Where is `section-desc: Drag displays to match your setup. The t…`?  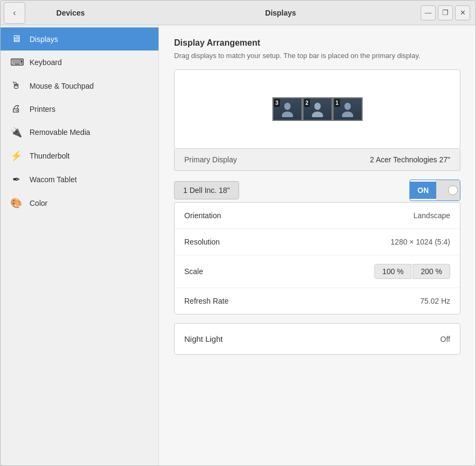
section-desc: Drag displays to match your setup. The t… is located at coordinates (317, 56).